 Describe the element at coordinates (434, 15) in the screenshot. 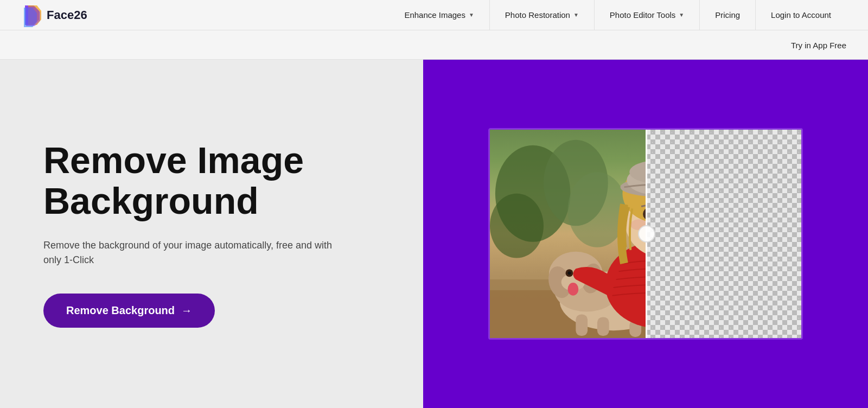

I see `header-row1: Face26 Enhance Images ▼ Photo Restoratio…` at that location.